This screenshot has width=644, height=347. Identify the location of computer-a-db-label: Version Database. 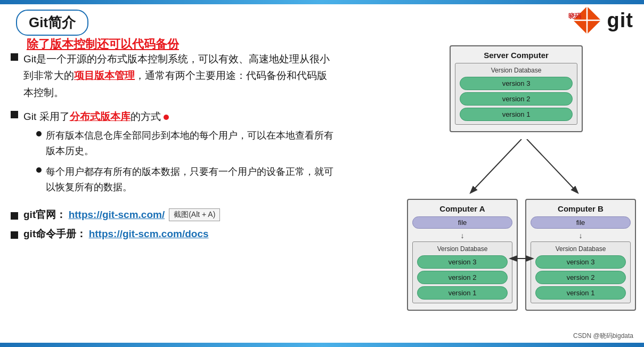
(462, 249).